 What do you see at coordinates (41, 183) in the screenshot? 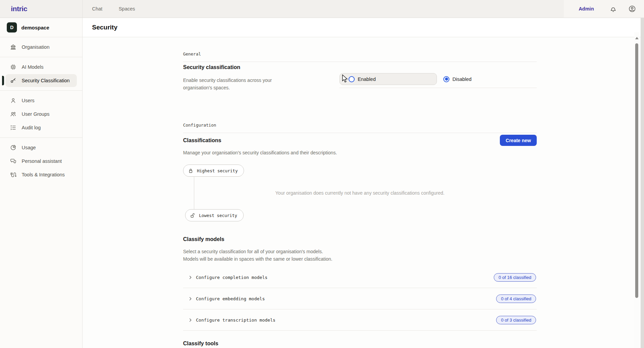
I see `sidebar: D demospace Organisation AI Models Secur…` at bounding box center [41, 183].